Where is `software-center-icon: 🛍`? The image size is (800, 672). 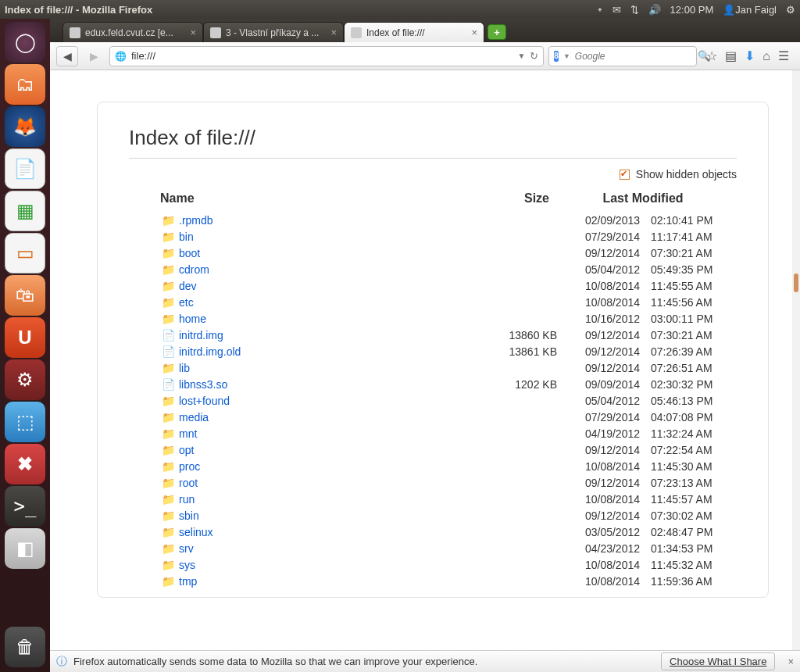
software-center-icon: 🛍 is located at coordinates (25, 295).